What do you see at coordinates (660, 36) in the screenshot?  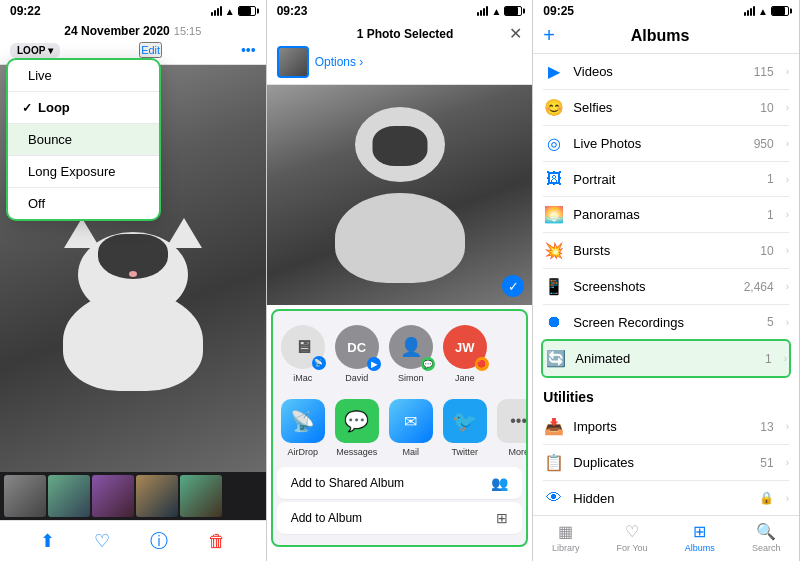 I see `albums-title: Albums` at bounding box center [660, 36].